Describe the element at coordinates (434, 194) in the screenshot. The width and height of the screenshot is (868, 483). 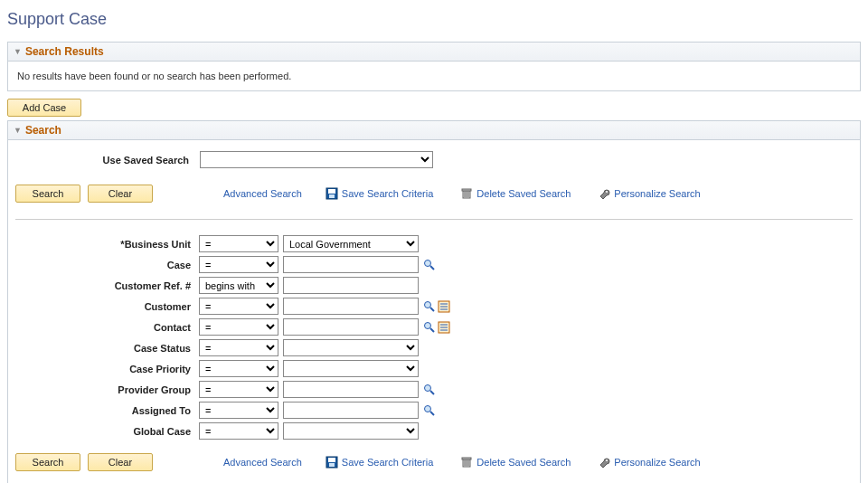
I see `top-action-row: Search Clear Advanced Search Save Search…` at that location.